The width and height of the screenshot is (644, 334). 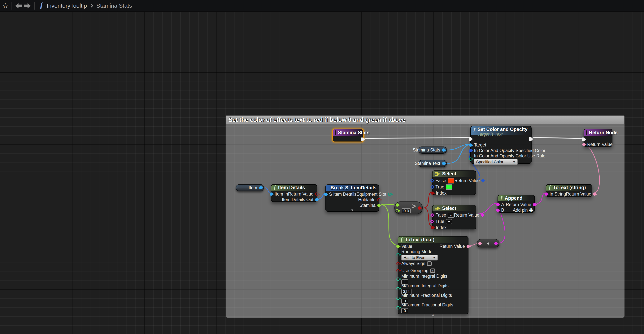 I want to click on pin-label: Index, so click(x=441, y=228).